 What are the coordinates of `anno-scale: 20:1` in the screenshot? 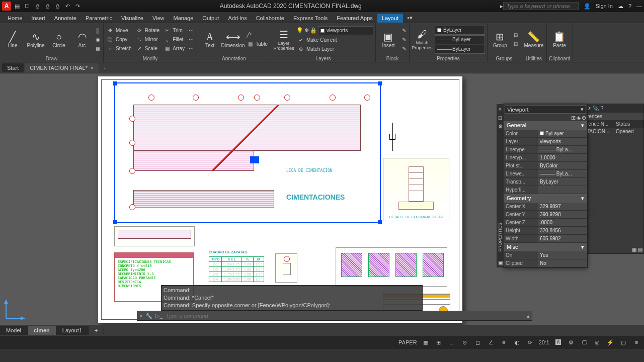 It's located at (544, 342).